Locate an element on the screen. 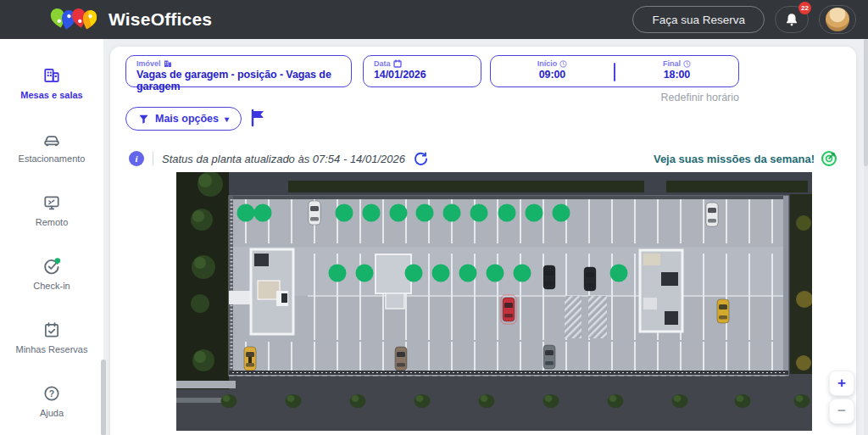 The image size is (868, 435). time-range-field: Início 09:00 Final 18:00 is located at coordinates (615, 71).